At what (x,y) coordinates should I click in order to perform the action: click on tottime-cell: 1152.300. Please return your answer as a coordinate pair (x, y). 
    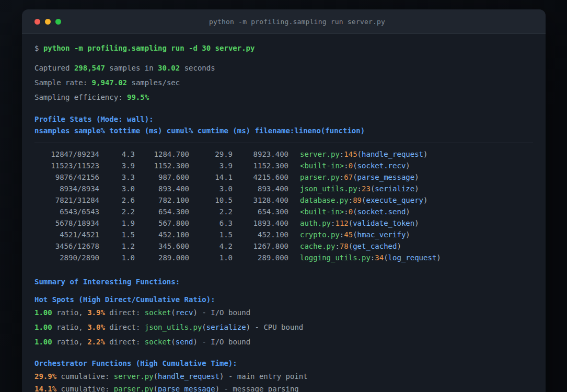
    Looking at the image, I should click on (162, 166).